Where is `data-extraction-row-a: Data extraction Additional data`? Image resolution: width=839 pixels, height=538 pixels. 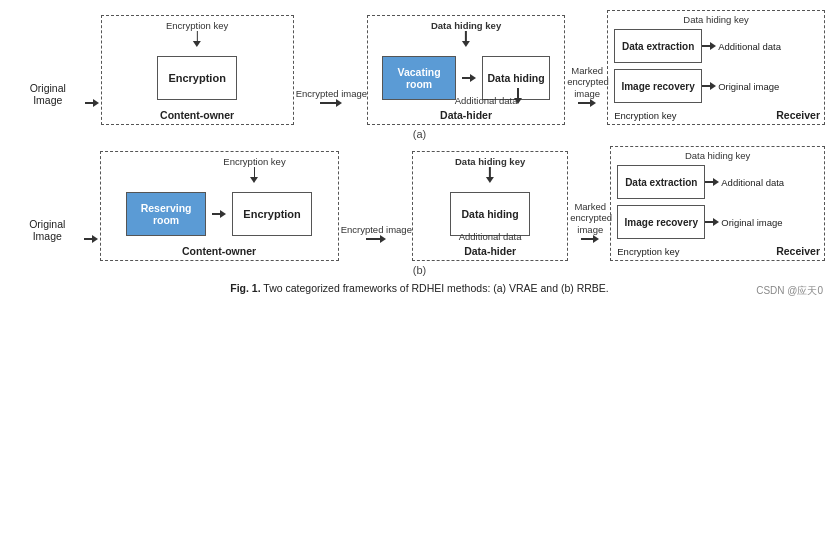 data-extraction-row-a: Data extraction Additional data is located at coordinates (715, 46).